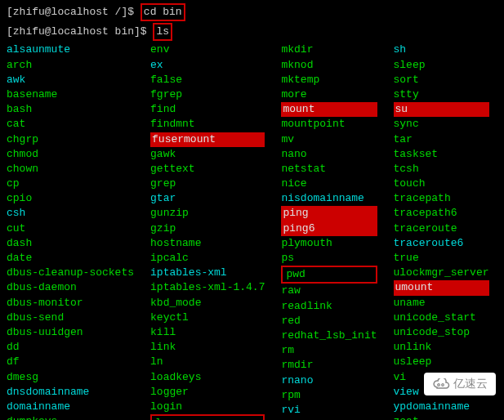  What do you see at coordinates (207, 417) in the screenshot?
I see `file-ls: ls` at bounding box center [207, 417].